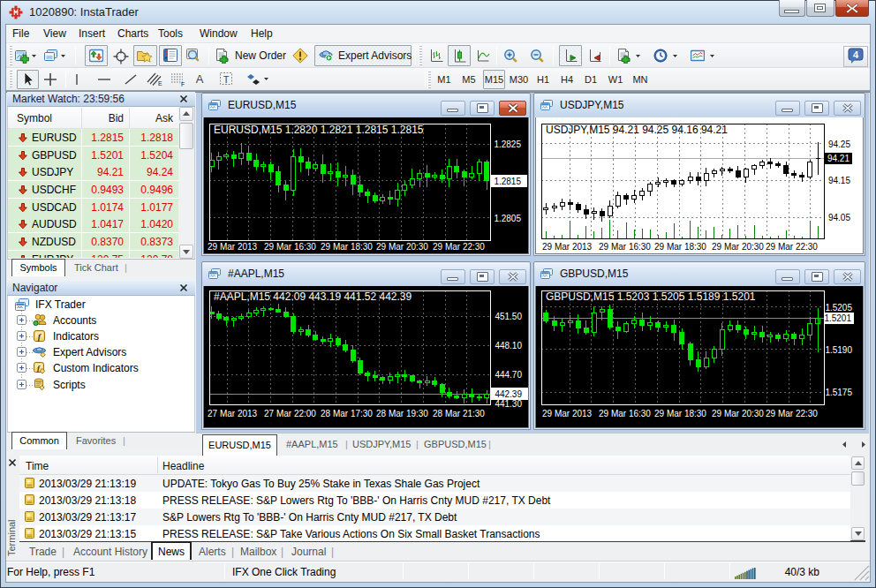 This screenshot has height=588, width=876. I want to click on svg-text: 94.25, so click(839, 145).